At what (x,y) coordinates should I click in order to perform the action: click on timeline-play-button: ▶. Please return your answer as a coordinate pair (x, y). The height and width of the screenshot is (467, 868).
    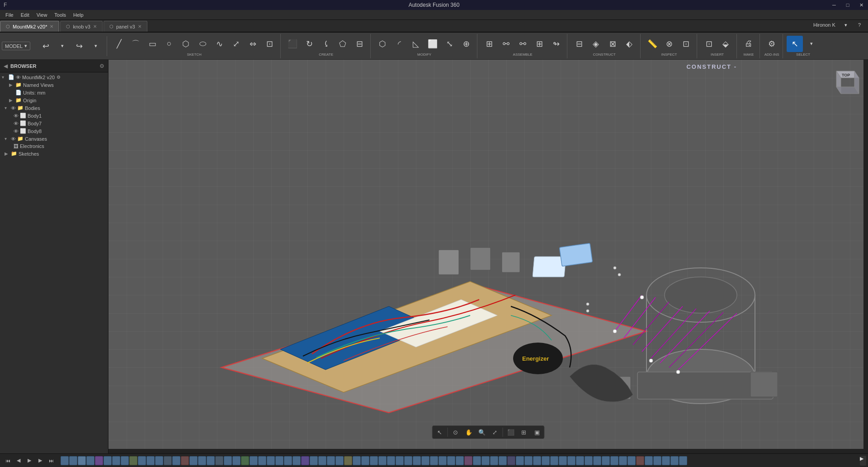
    Looking at the image, I should click on (29, 461).